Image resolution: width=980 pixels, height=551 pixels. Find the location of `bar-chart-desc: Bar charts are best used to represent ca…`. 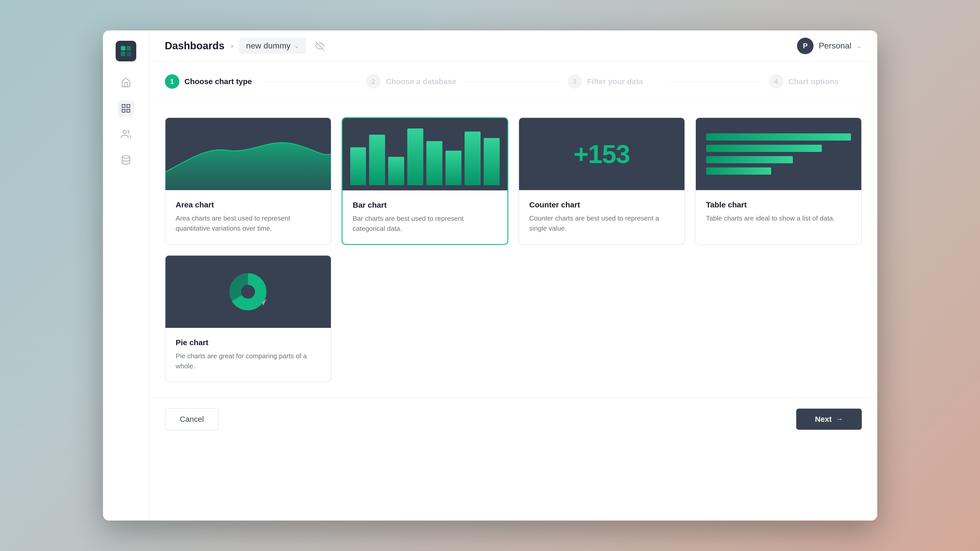

bar-chart-desc: Bar charts are best used to represent ca… is located at coordinates (425, 224).